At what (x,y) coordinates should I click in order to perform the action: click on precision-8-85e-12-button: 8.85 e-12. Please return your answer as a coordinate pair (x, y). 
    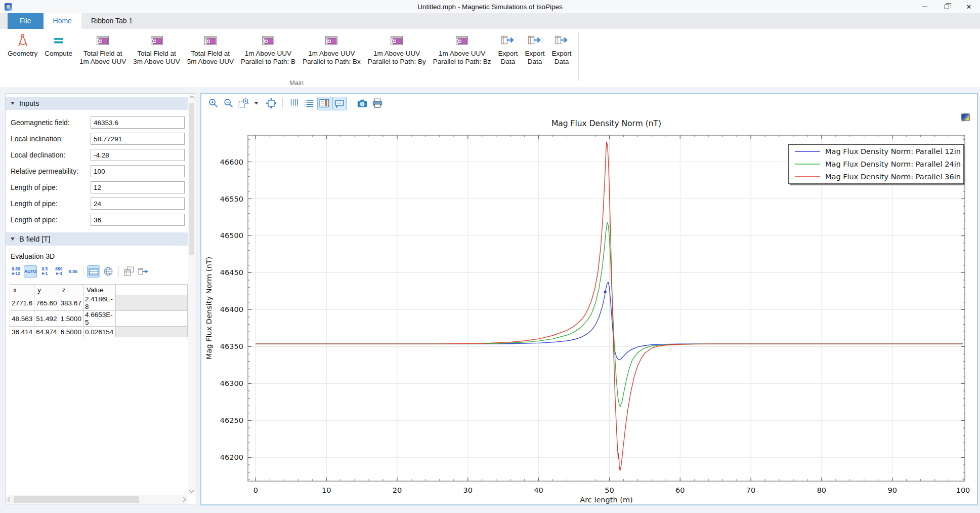
    Looking at the image, I should click on (16, 271).